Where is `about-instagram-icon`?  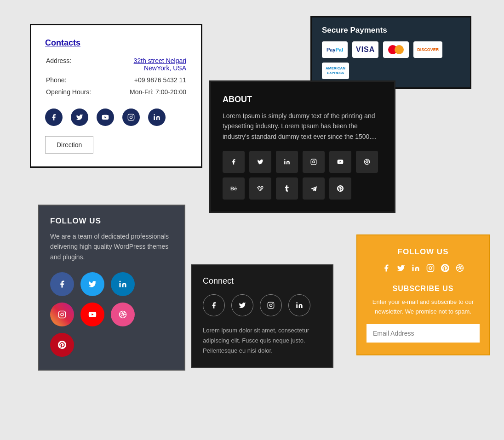
about-instagram-icon is located at coordinates (314, 162).